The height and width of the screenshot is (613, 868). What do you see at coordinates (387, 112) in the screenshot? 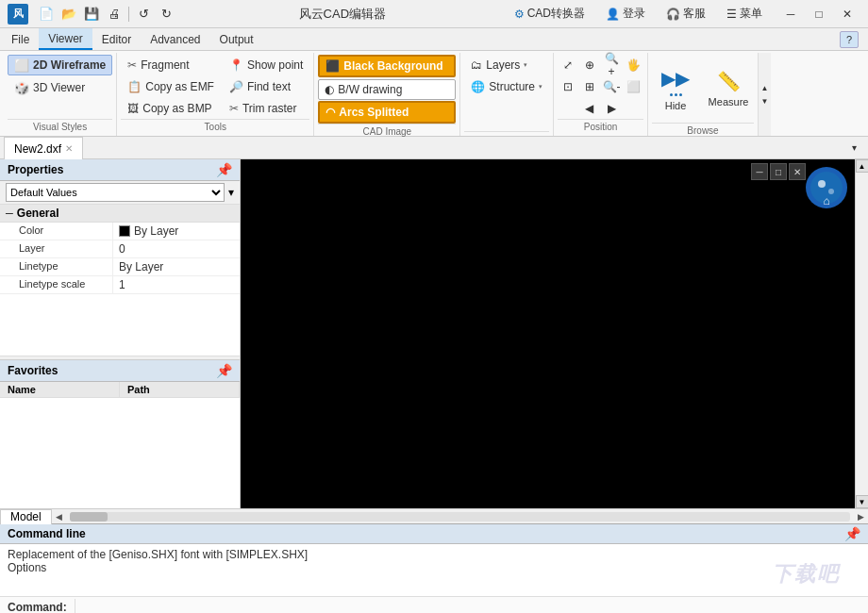
I see `arcs-splitted-button: ◠ Arcs Splitted` at bounding box center [387, 112].